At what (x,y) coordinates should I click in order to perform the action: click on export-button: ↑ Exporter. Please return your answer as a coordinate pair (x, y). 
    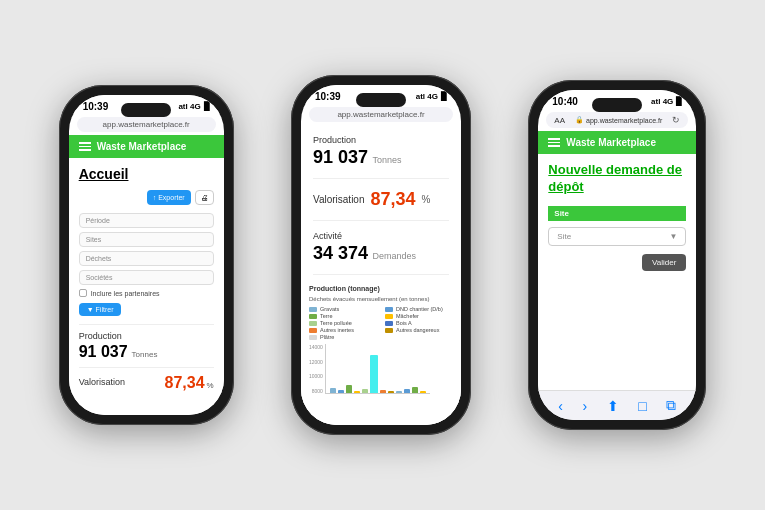
    Looking at the image, I should click on (169, 198).